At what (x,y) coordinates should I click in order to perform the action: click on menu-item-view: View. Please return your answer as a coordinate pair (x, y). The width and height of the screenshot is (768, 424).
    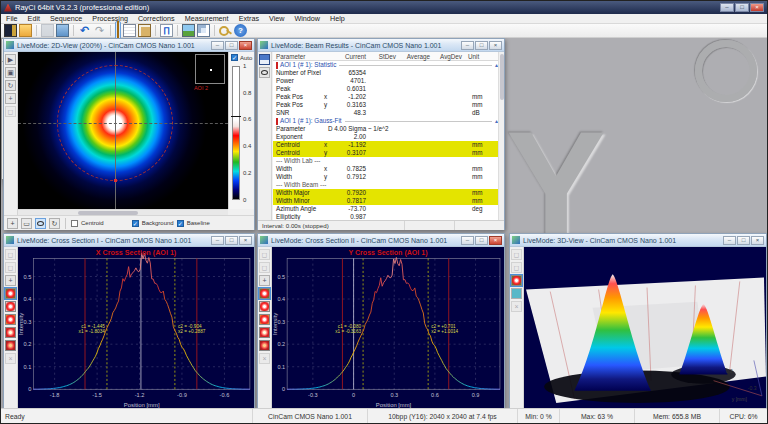
    Looking at the image, I should click on (276, 18).